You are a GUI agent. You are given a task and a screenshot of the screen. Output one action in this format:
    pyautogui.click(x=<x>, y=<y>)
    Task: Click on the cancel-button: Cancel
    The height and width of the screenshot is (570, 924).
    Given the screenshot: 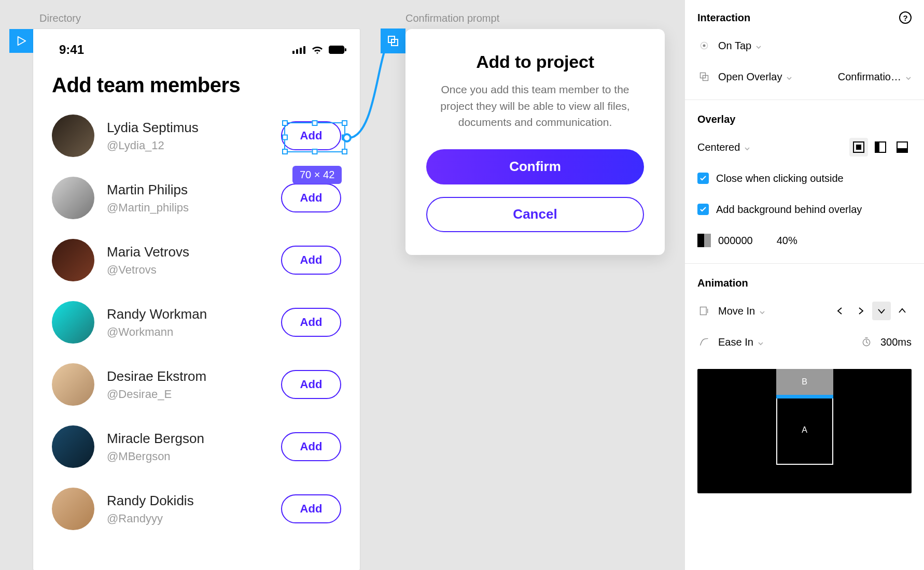 What is the action you would take?
    pyautogui.click(x=535, y=215)
    